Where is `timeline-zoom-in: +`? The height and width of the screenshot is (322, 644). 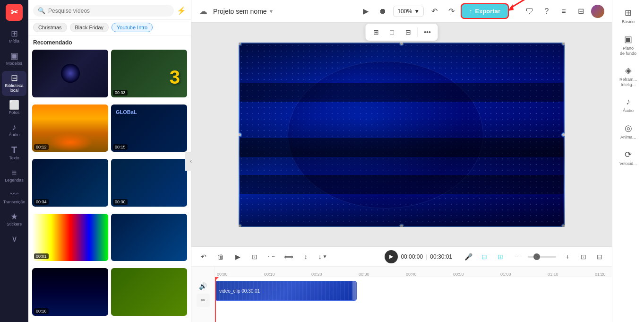
timeline-zoom-in: + is located at coordinates (567, 257).